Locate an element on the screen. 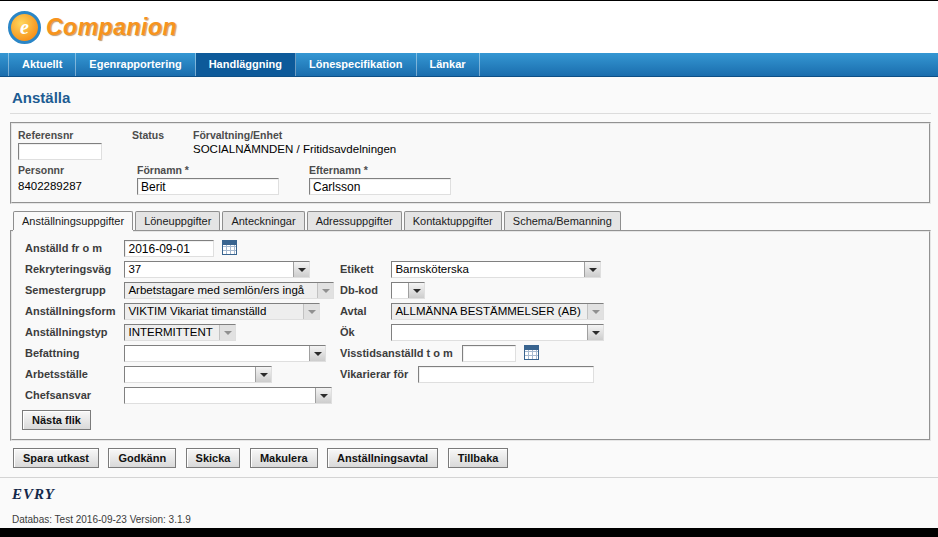 The image size is (938, 537). database-version-info: Databas: Test 2016-09-23 Version: 3.1.9 is located at coordinates (475, 520).